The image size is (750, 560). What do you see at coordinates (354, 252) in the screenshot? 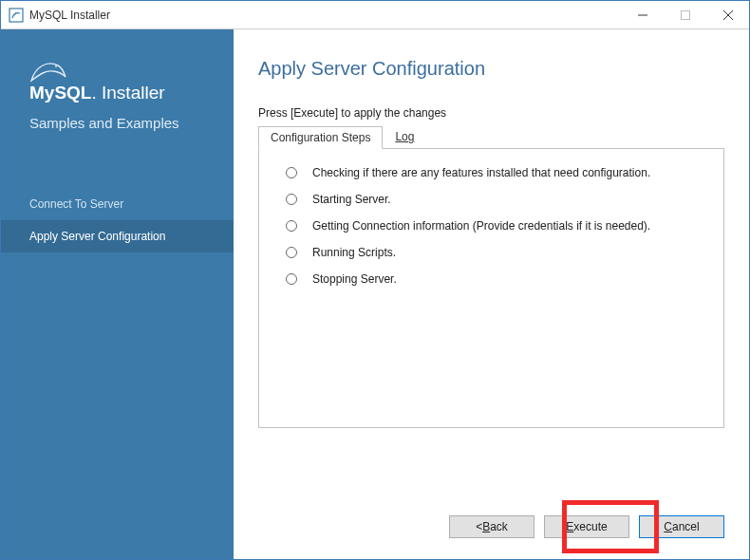
I see `step-label: Running Scripts.` at bounding box center [354, 252].